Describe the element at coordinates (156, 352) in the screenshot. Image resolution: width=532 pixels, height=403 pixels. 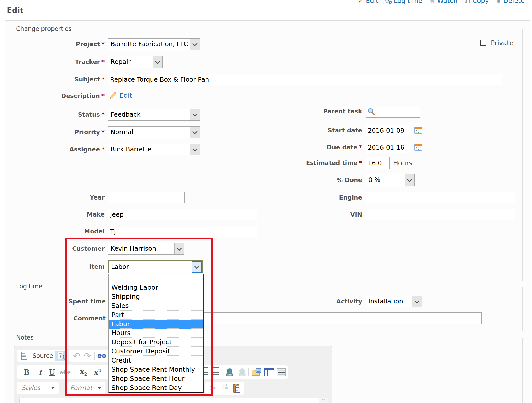
I see `item-option: Customer Deposit` at that location.